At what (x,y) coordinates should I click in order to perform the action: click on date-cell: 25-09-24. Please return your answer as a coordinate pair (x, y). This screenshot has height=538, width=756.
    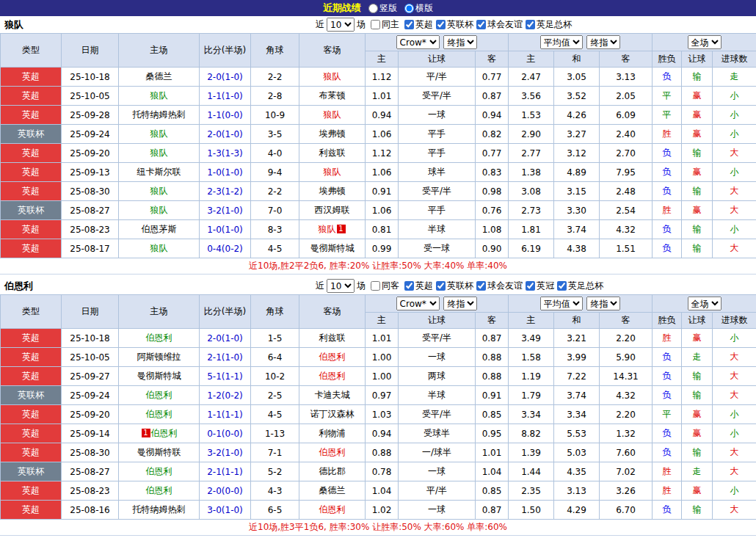
    Looking at the image, I should click on (90, 396).